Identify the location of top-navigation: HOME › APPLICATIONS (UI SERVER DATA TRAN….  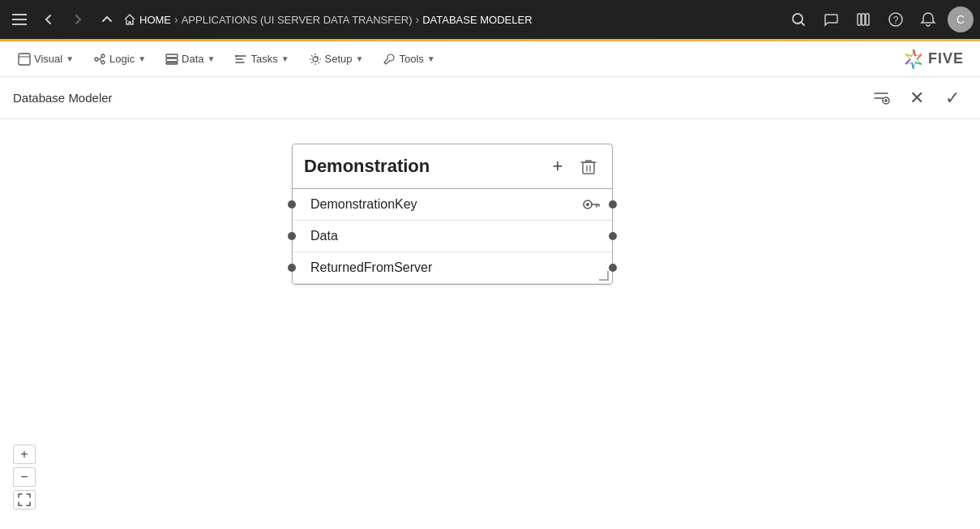
(490, 19).